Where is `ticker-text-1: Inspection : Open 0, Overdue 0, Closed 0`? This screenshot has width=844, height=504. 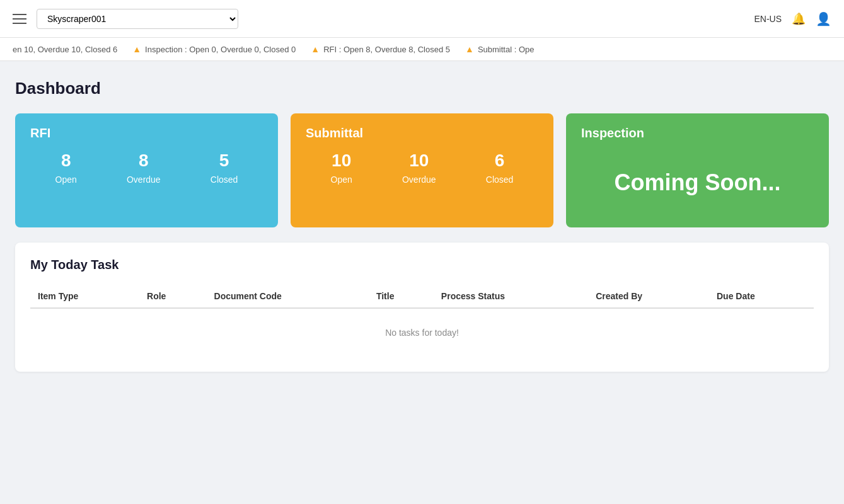 ticker-text-1: Inspection : Open 0, Overdue 0, Closed 0 is located at coordinates (221, 49).